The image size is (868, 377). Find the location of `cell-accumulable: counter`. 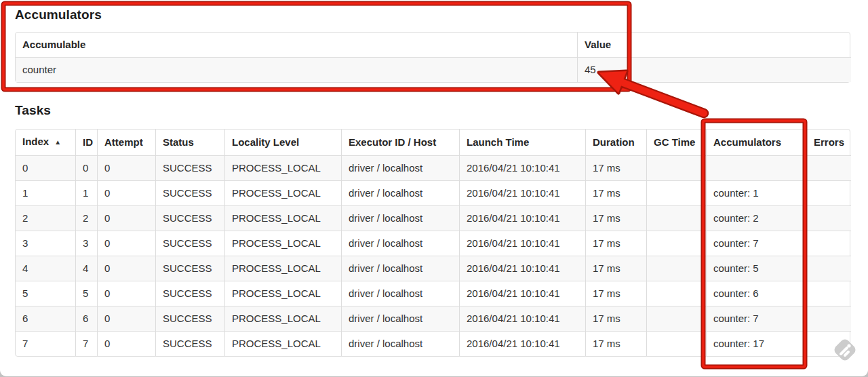

cell-accumulable: counter is located at coordinates (296, 69).